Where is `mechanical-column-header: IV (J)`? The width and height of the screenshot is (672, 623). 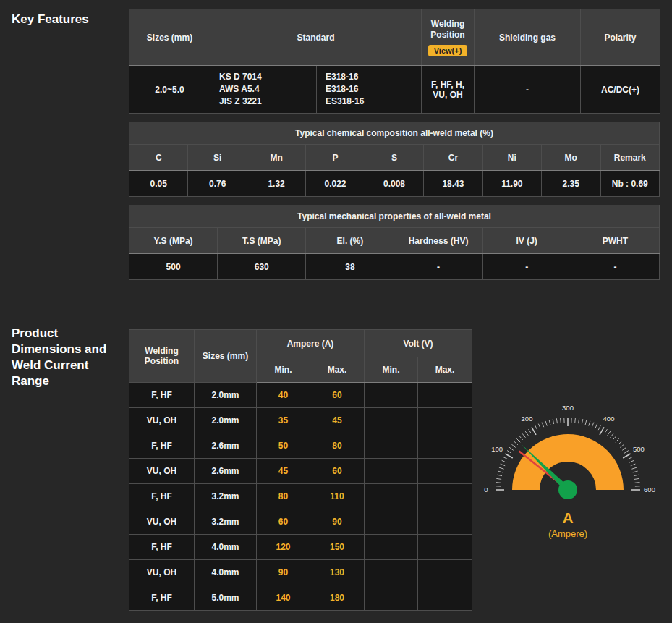
mechanical-column-header: IV (J) is located at coordinates (527, 241).